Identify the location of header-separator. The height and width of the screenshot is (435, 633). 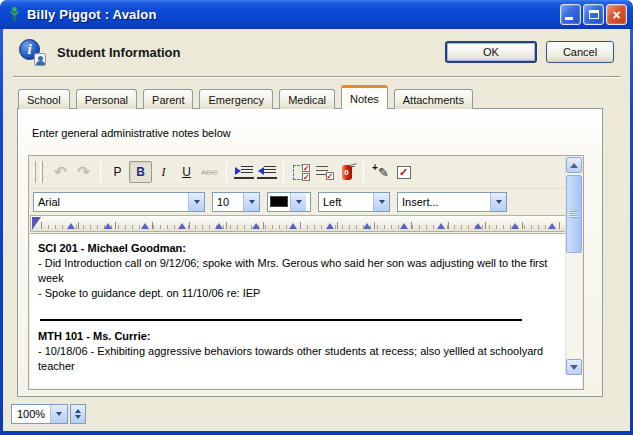
(316, 77).